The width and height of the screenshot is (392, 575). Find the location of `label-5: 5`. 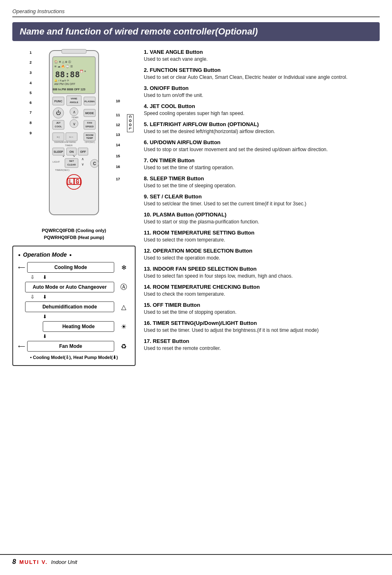

label-5: 5 is located at coordinates (30, 93).